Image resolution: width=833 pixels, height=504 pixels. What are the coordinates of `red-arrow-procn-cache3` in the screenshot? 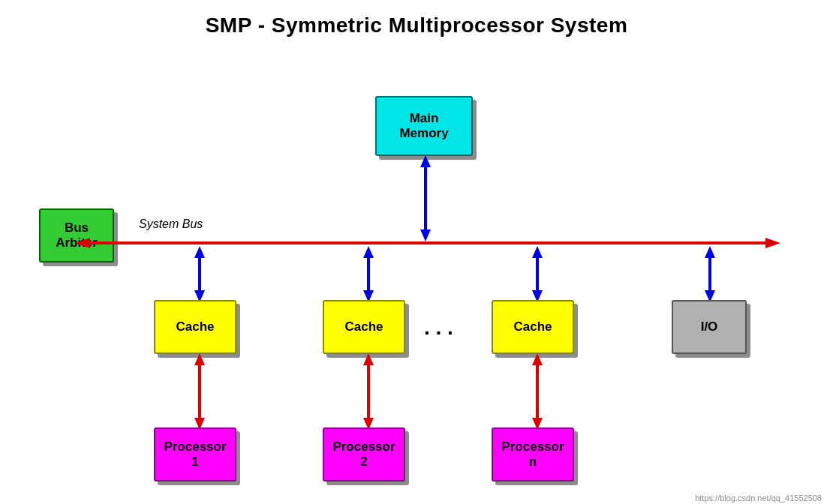 It's located at (537, 392).